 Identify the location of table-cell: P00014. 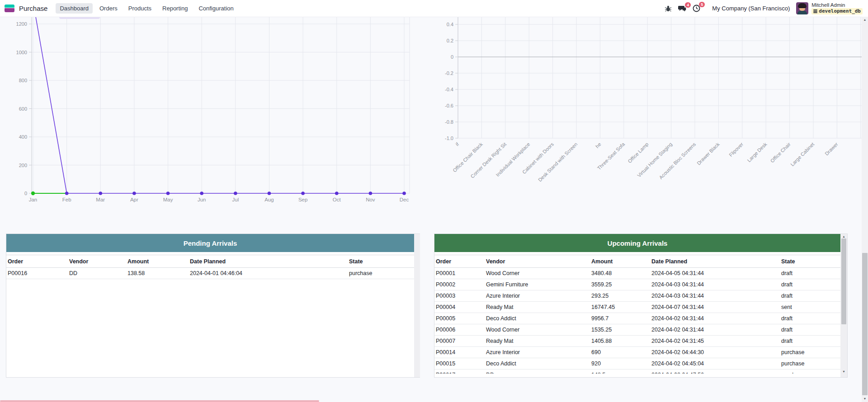
(459, 352).